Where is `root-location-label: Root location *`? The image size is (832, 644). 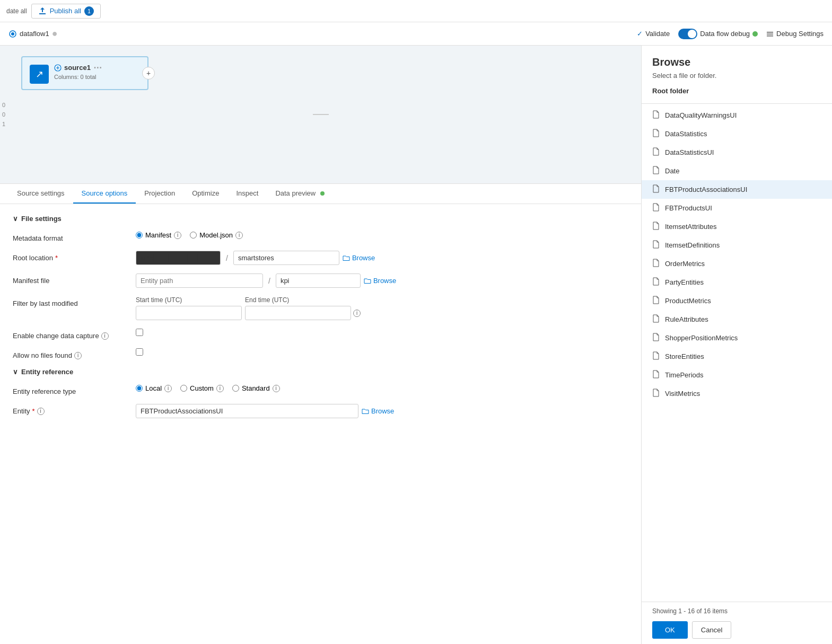
root-location-label: Root location * is located at coordinates (71, 257).